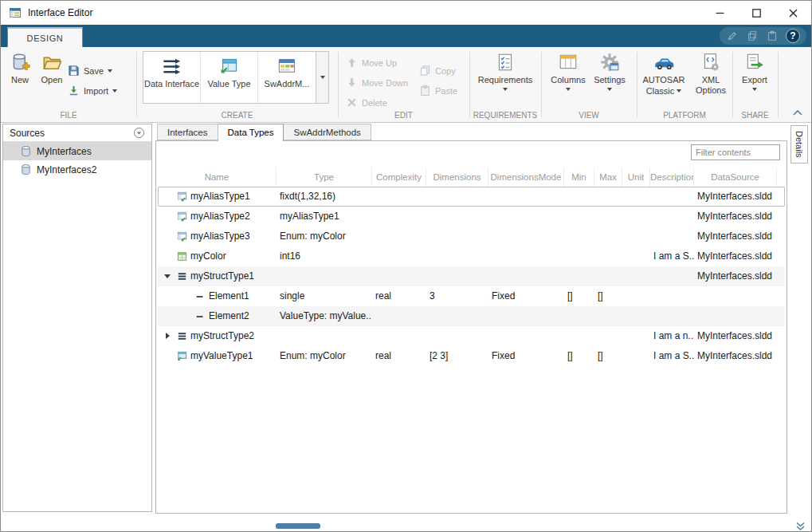  What do you see at coordinates (673, 177) in the screenshot?
I see `column-header-description: Description` at bounding box center [673, 177].